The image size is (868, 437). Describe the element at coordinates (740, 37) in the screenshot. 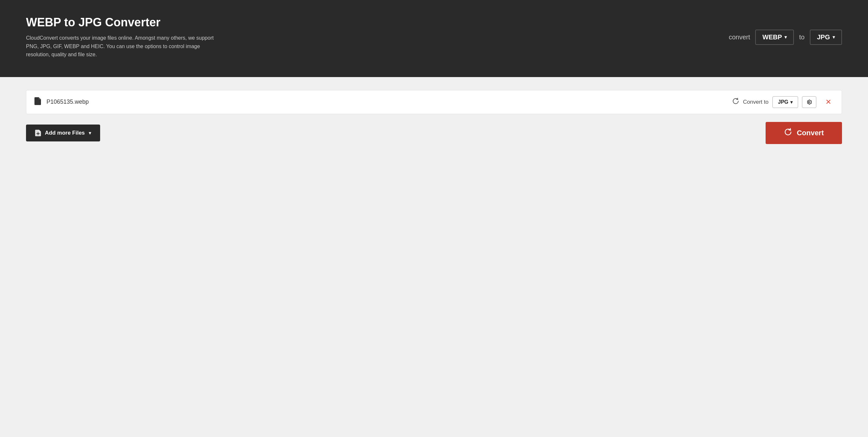

I see `header-convert-label: convert` at that location.